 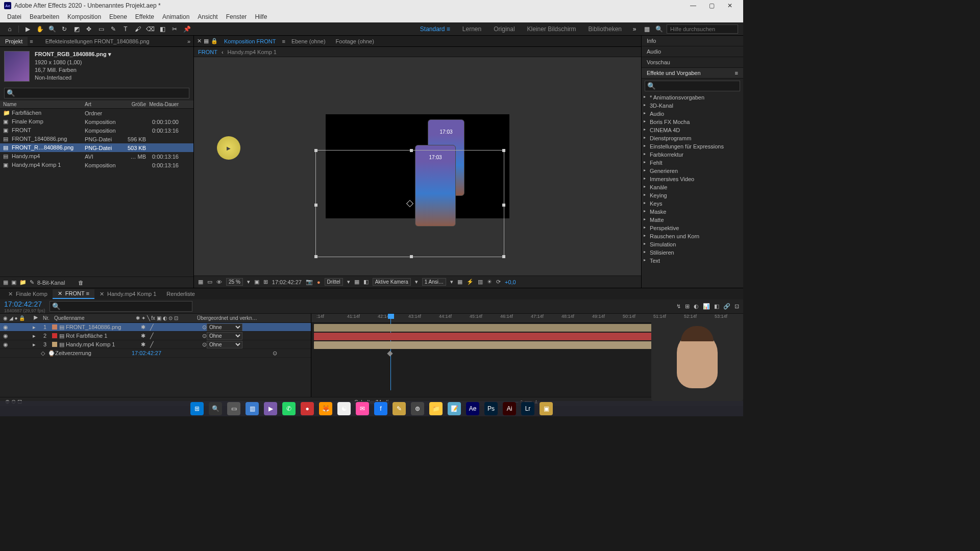 What do you see at coordinates (89, 29) in the screenshot?
I see `anchor-tool: ✥` at bounding box center [89, 29].